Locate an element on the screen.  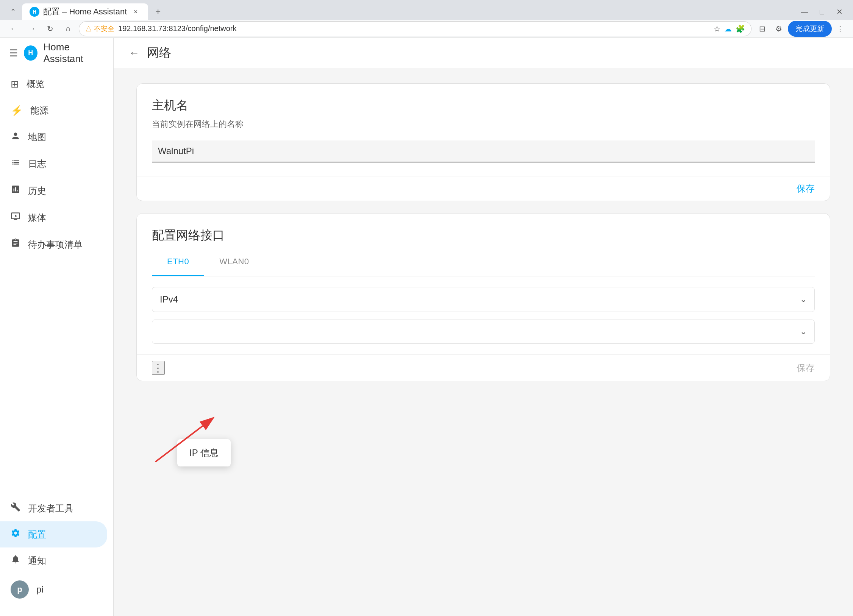
ip-info-tooltip: IP 信息 is located at coordinates (204, 453).